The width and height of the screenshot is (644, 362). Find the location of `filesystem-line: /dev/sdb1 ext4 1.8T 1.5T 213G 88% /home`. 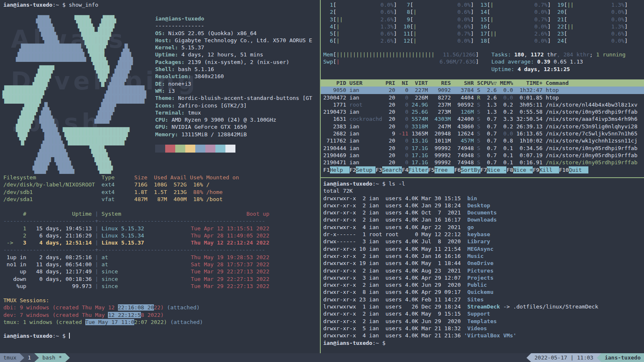

filesystem-line: /dev/sdb1 ext4 1.8T 1.5T 213G 88% /home is located at coordinates (121, 192).